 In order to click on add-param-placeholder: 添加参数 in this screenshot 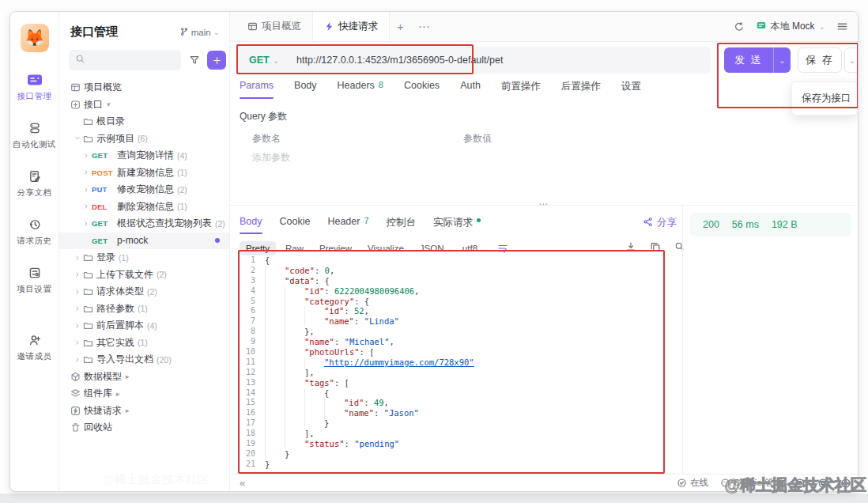, I will do `click(271, 158)`.